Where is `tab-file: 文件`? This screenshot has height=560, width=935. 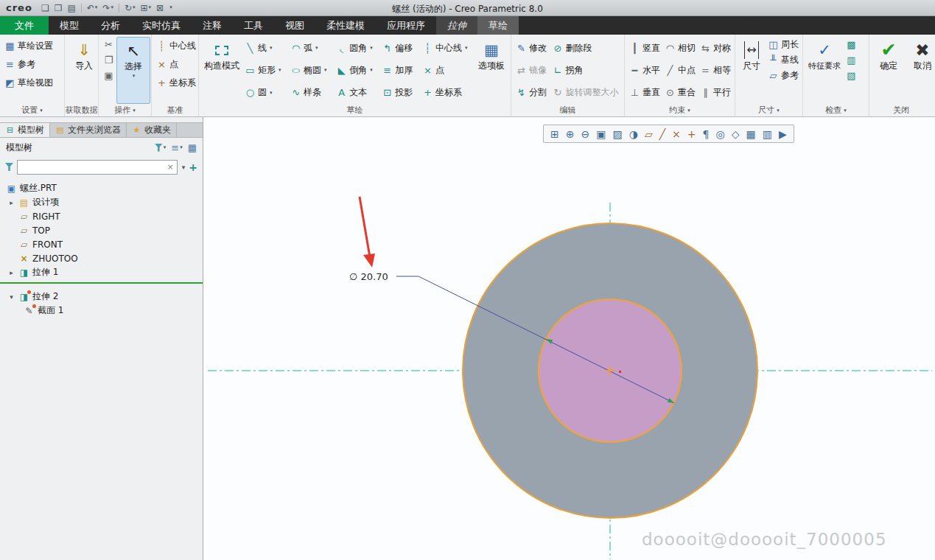
tab-file: 文件 is located at coordinates (24, 25).